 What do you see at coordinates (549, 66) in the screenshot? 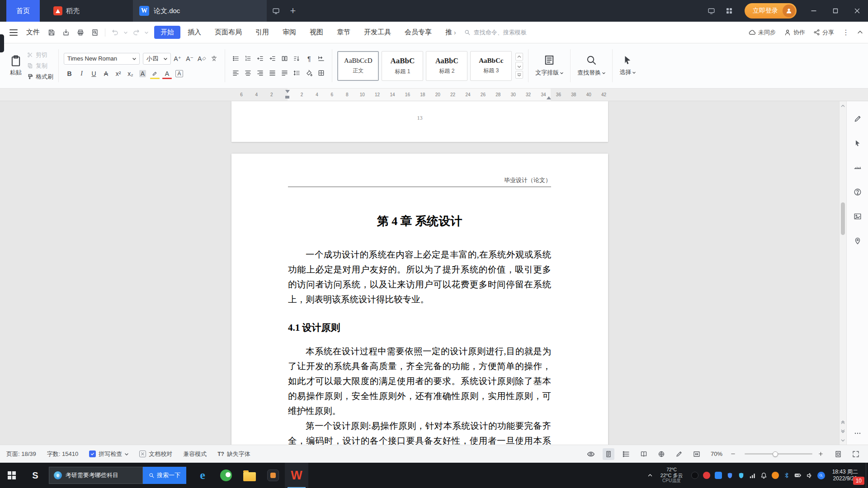
I see `text-layout-button: 文字排版` at bounding box center [549, 66].